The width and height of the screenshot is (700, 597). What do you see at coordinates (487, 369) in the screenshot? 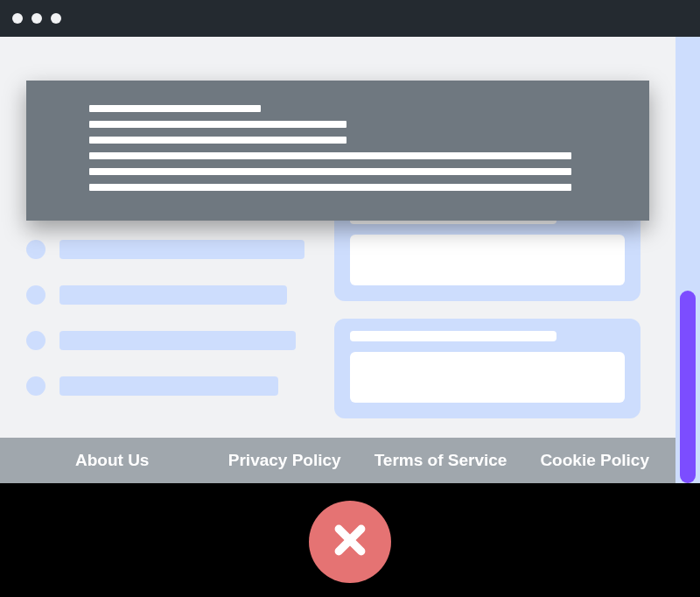
I see `skeleton-card` at bounding box center [487, 369].